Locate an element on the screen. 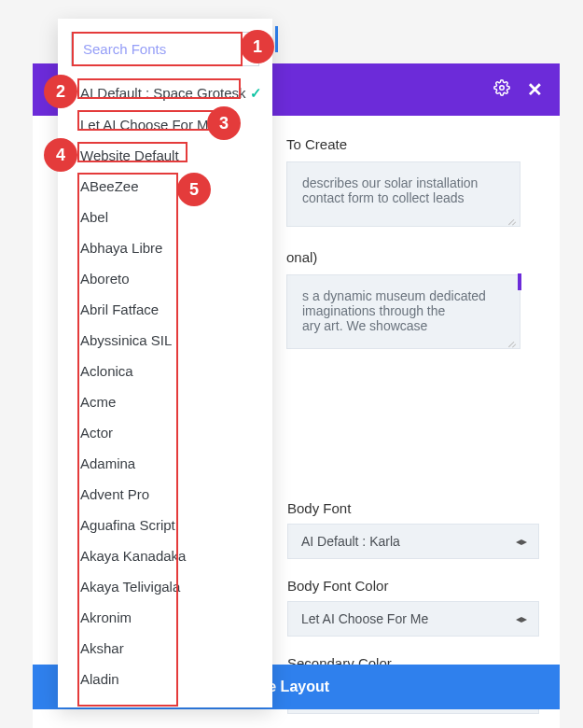 Image resolution: width=583 pixels, height=728 pixels. textarea-text: ary art. We showcase is located at coordinates (403, 326).